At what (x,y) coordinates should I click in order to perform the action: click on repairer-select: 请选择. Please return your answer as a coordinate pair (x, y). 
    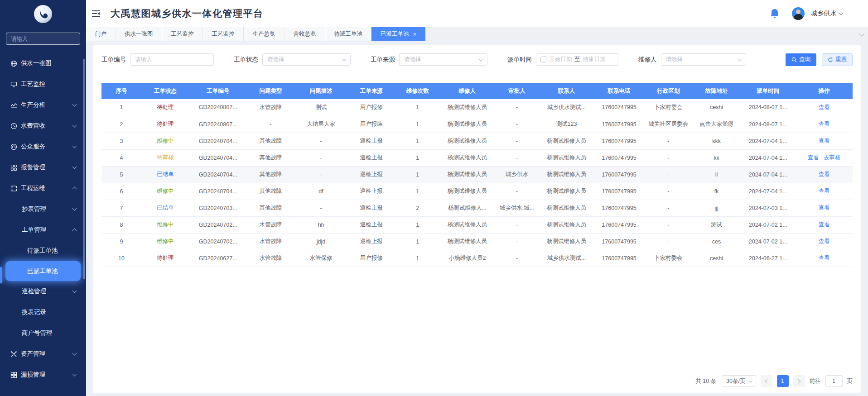
    Looking at the image, I should click on (704, 60).